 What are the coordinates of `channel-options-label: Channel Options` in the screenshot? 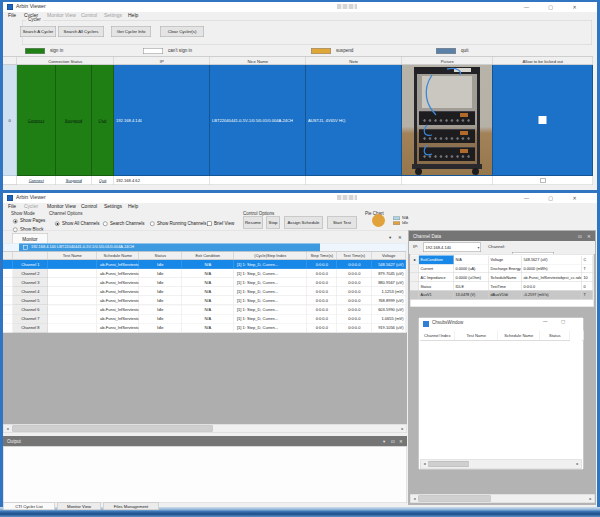 It's located at (66, 214).